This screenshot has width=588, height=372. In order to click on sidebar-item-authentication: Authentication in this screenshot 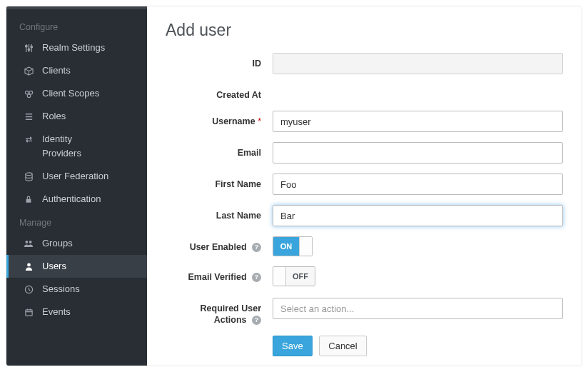, I will do `click(77, 199)`.